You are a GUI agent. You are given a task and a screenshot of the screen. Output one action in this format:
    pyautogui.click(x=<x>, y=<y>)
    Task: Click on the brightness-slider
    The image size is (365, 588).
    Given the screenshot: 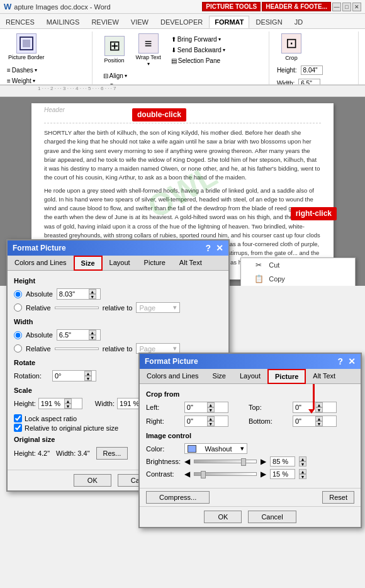 What is the action you would take?
    pyautogui.click(x=225, y=461)
    